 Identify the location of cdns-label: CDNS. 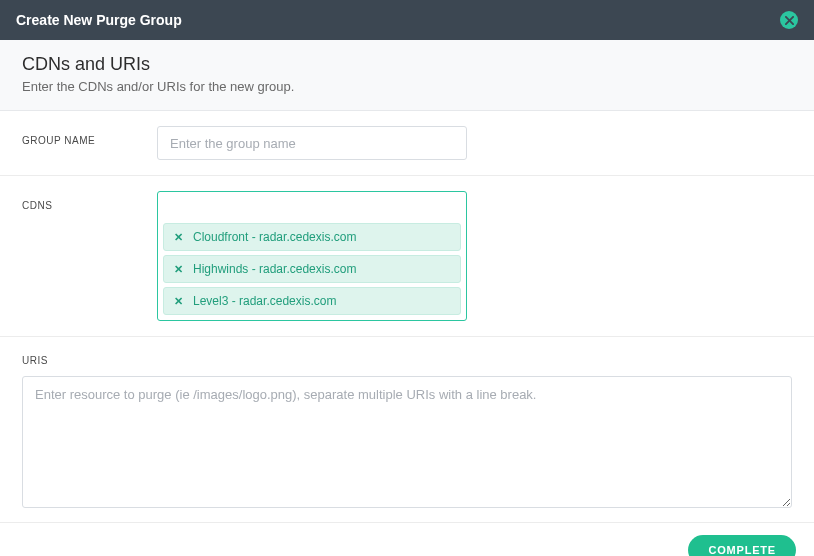
(90, 201).